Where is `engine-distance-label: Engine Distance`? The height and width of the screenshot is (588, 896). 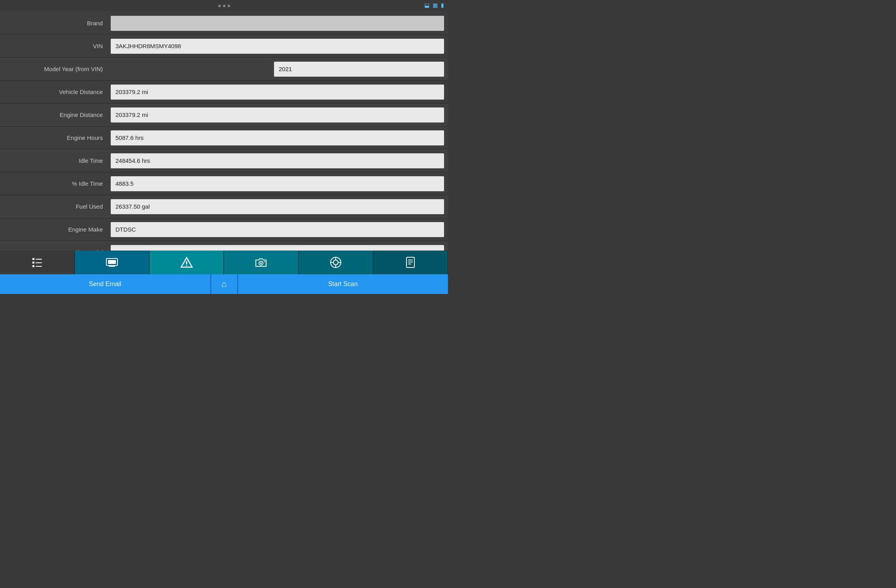 engine-distance-label: Engine Distance is located at coordinates (57, 115).